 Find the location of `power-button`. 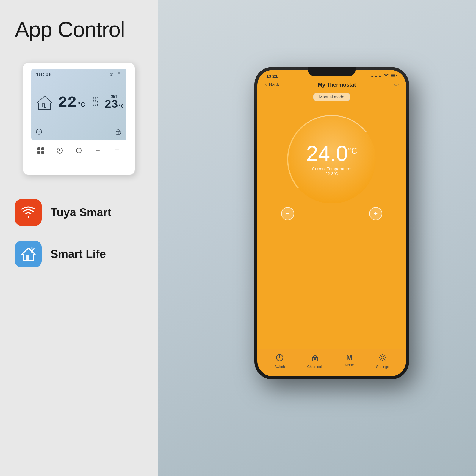

power-button is located at coordinates (79, 151).